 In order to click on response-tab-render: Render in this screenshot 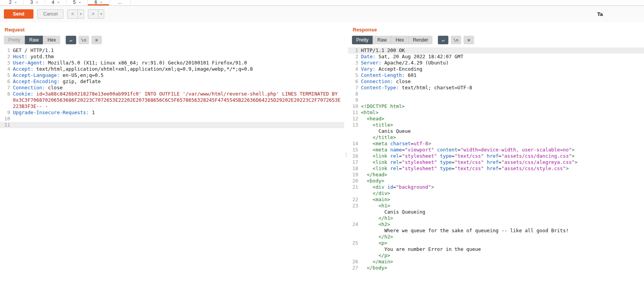, I will do `click(421, 40)`.